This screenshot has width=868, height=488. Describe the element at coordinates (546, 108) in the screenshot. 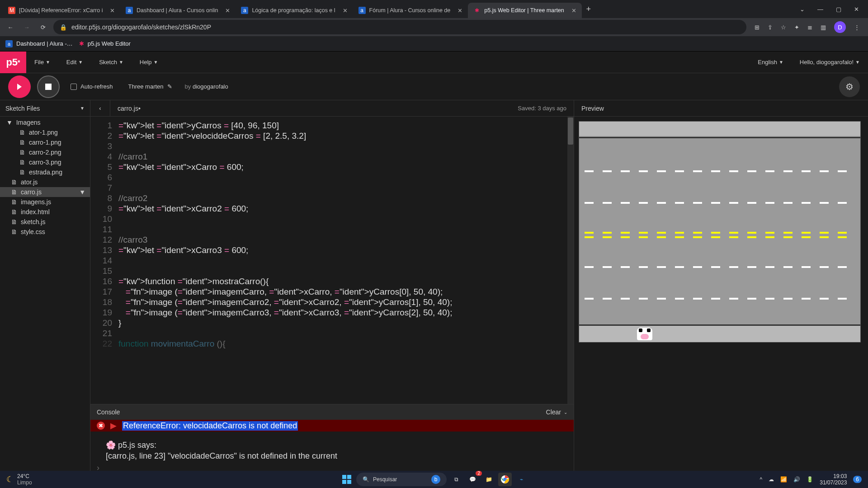

I see `saved-status: Saved: 3 days ago` at that location.